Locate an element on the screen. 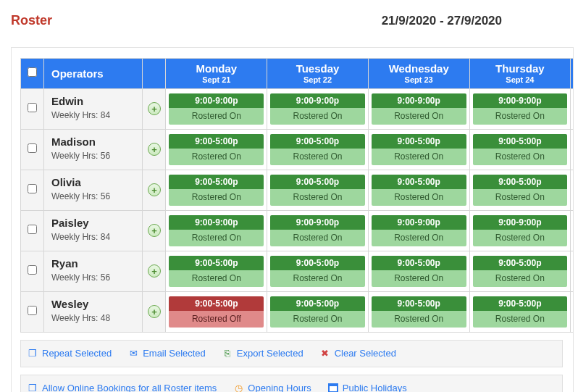 This screenshot has height=392, width=578. allow-online-bookings-link: ❐ Allow Online Bookings for all Roster i… is located at coordinates (122, 388).